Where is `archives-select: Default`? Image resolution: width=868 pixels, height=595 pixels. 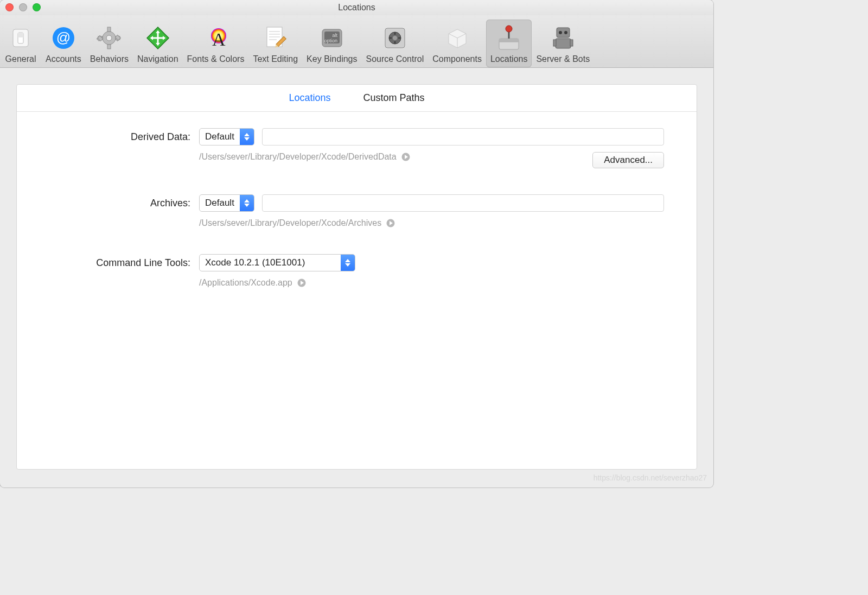 archives-select: Default is located at coordinates (227, 203).